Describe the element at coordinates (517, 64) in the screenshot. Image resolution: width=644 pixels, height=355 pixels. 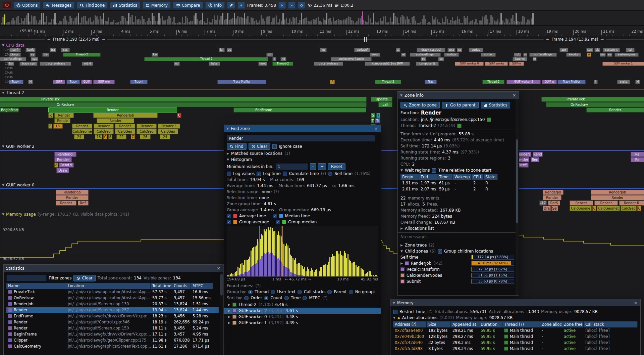
I see `zone: GUIF-w` at that location.